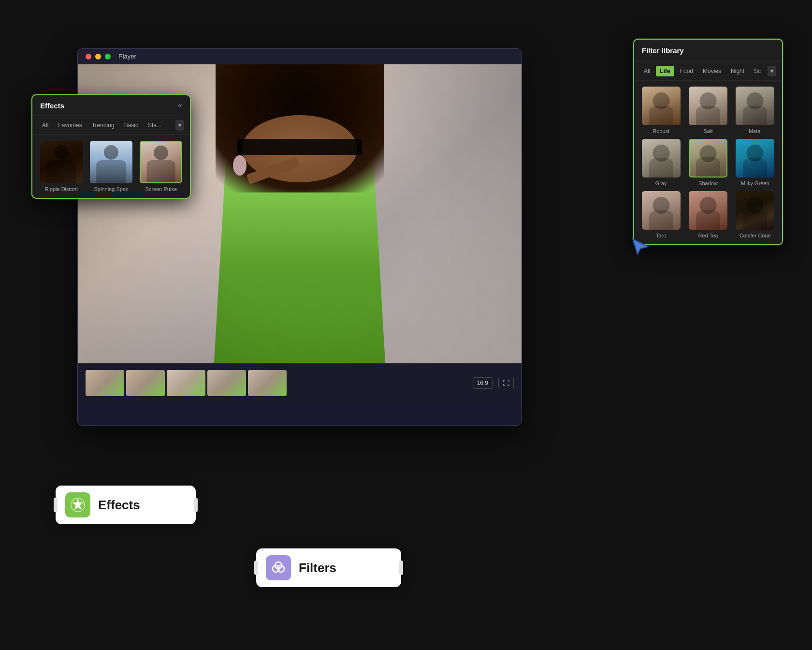 This screenshot has width=812, height=650. Describe the element at coordinates (772, 71) in the screenshot. I see `filter-tab-dropdown: ▾` at that location.